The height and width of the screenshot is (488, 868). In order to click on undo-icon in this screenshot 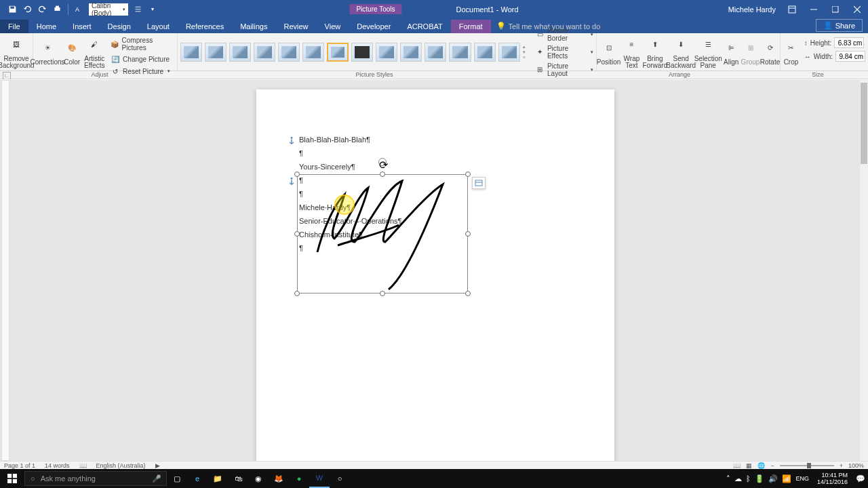, I will do `click(27, 9)`.